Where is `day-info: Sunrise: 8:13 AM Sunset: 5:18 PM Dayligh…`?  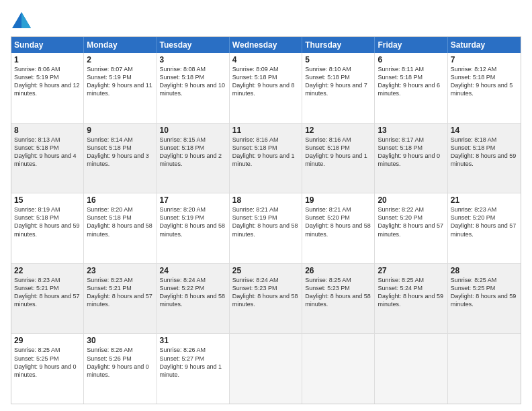 day-info: Sunrise: 8:13 AM Sunset: 5:18 PM Dayligh… is located at coordinates (47, 152).